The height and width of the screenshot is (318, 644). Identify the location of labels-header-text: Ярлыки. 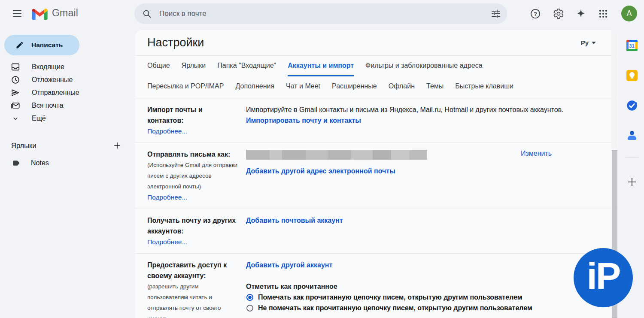
(24, 146).